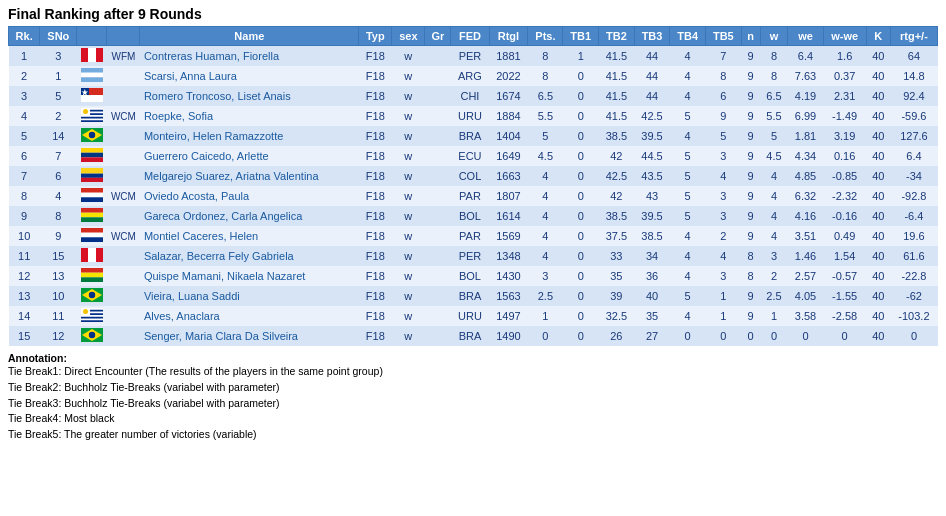 The height and width of the screenshot is (516, 946). I want to click on cell-value: 6, so click(58, 176).